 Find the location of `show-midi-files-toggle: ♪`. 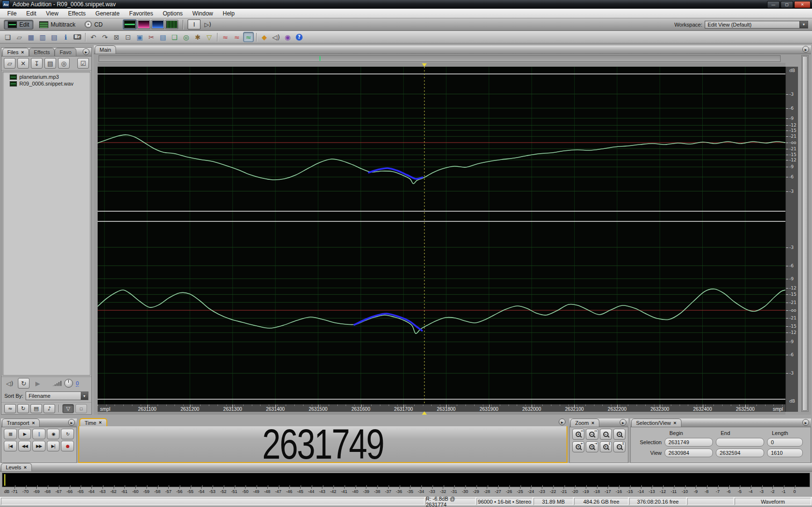

show-midi-files-toggle: ♪ is located at coordinates (49, 409).